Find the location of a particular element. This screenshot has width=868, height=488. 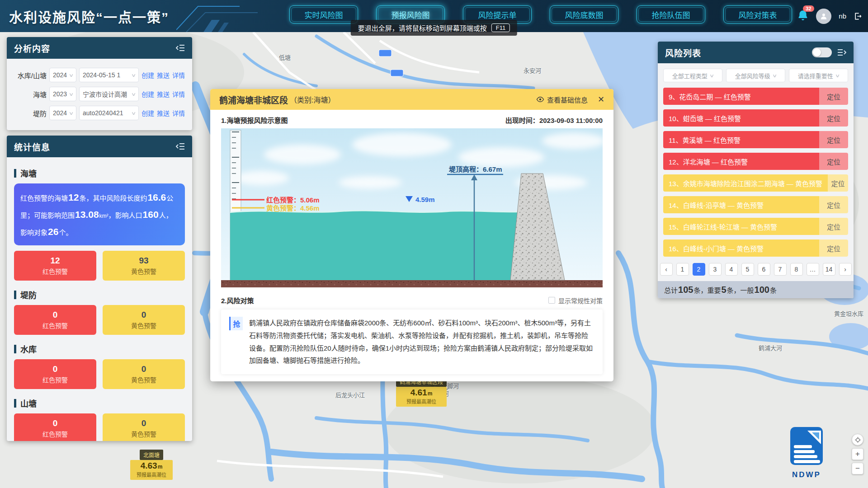

scheme-select: auto20240421∨ is located at coordinates (109, 113).